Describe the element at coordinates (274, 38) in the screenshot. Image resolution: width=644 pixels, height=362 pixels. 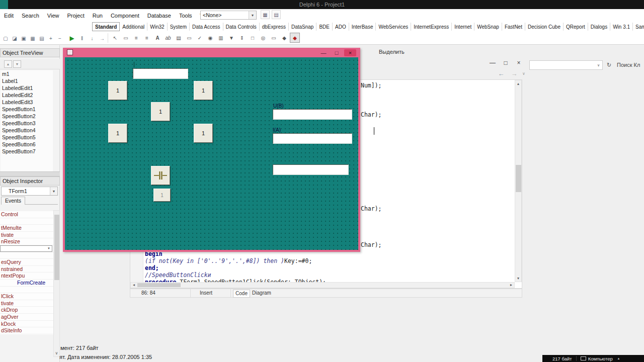
I see `panel-icon: ▭` at that location.